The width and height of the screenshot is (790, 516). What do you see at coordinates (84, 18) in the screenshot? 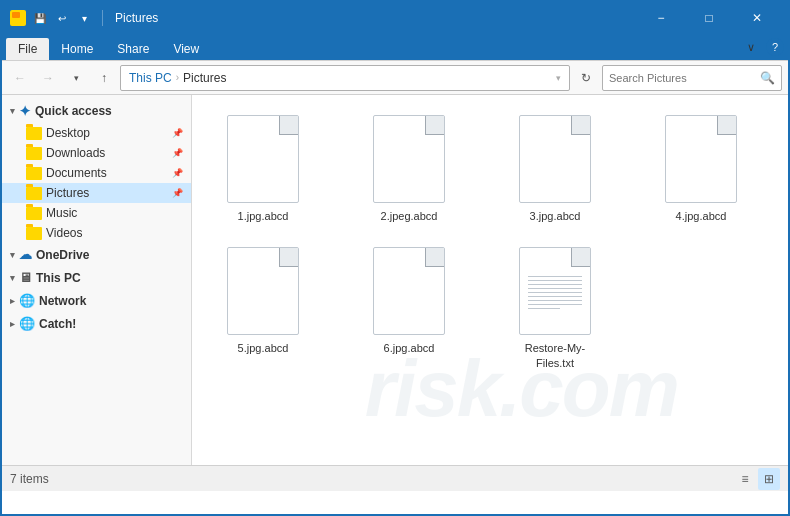
I see `qat-dropdown: ▾` at bounding box center [84, 18].